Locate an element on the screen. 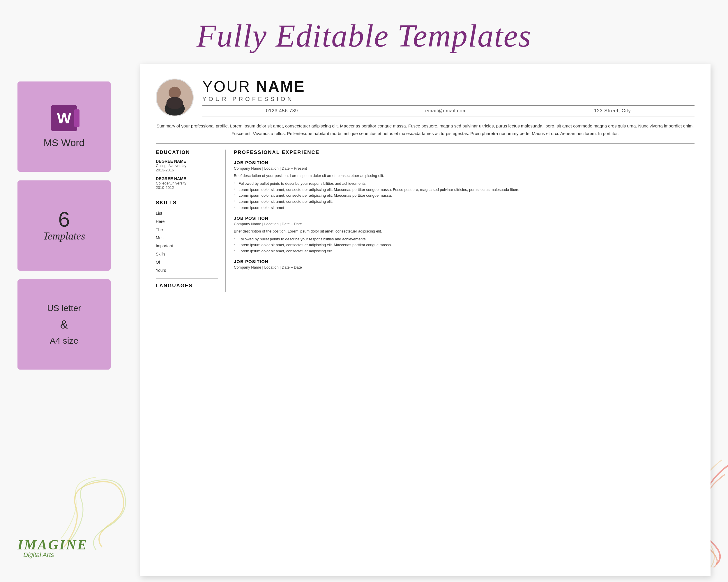  edu-entry-1: DEGREE NAME College/University 2013-2016 is located at coordinates (187, 166).